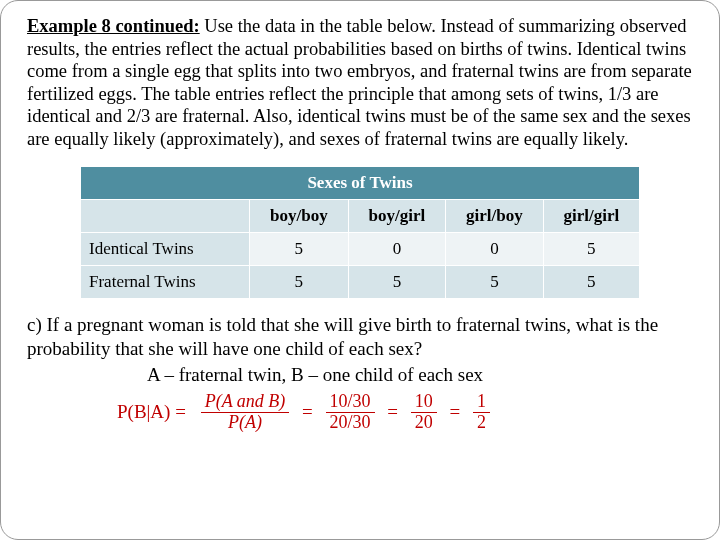 Image resolution: width=720 pixels, height=540 pixels. What do you see at coordinates (396, 216) in the screenshot?
I see `col-header: boy/girl` at bounding box center [396, 216].